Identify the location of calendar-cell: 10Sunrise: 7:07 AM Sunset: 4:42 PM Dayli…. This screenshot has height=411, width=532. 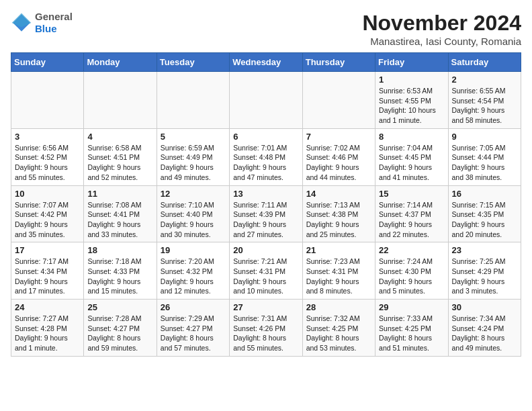
(48, 214).